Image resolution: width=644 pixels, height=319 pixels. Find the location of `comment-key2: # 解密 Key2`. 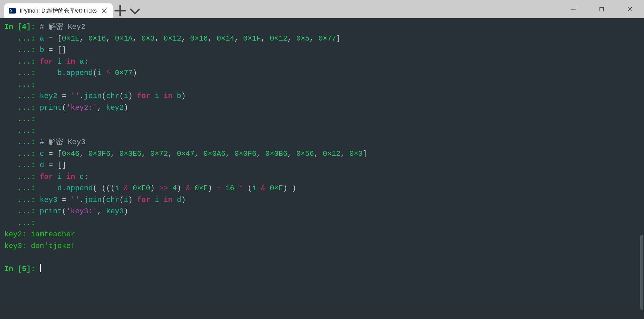

comment-key2: # 解密 Key2 is located at coordinates (63, 27).